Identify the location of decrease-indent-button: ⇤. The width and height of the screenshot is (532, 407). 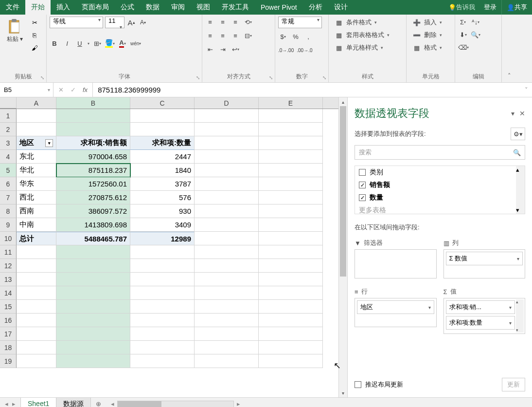
(210, 49).